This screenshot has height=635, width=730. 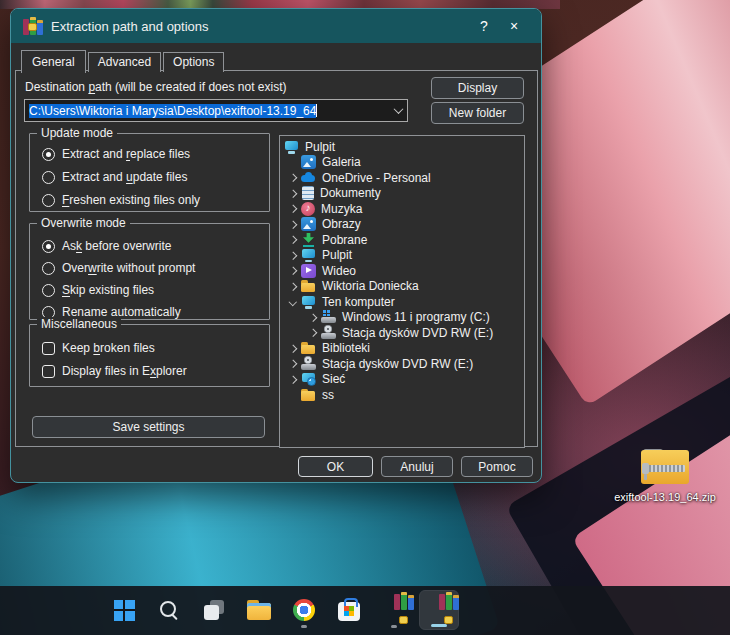 I want to click on radio-option-extract-and-replace-files: Extract and replace files, so click(x=116, y=154).